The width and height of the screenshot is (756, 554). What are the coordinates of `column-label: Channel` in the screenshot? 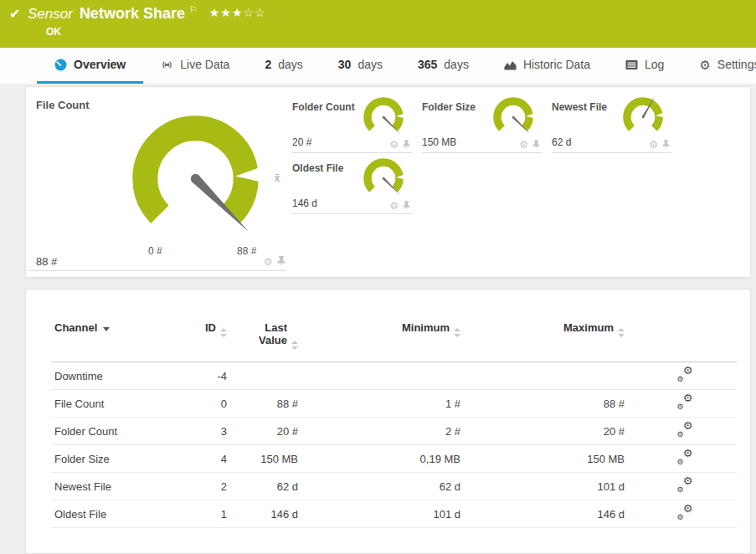 It's located at (75, 328).